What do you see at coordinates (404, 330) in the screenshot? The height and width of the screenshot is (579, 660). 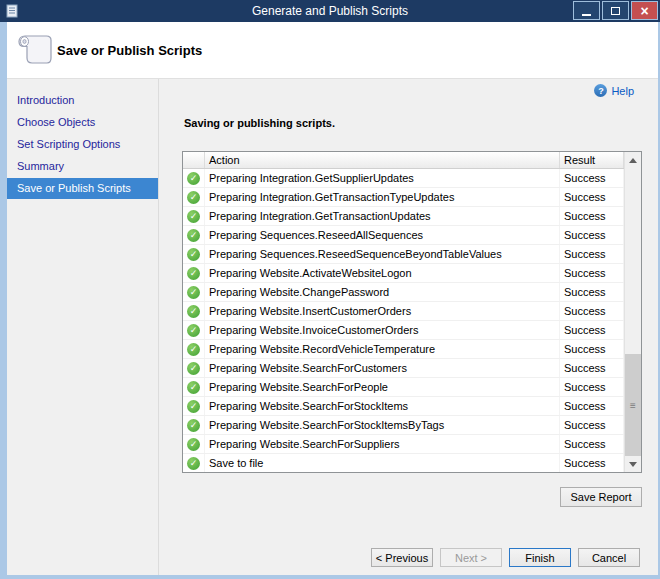 I see `table-row: ✓Preparing Website.InvoiceCustomerOrders…` at bounding box center [404, 330].